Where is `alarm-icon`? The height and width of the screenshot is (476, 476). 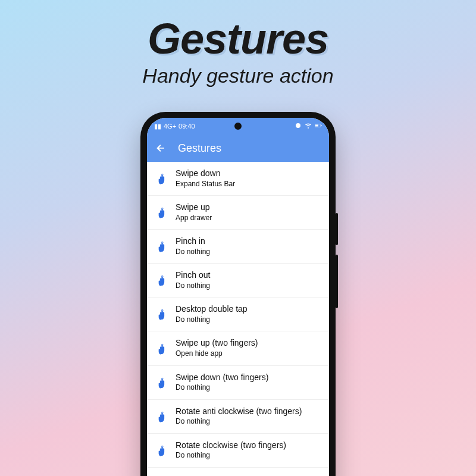
alarm-icon is located at coordinates (298, 126).